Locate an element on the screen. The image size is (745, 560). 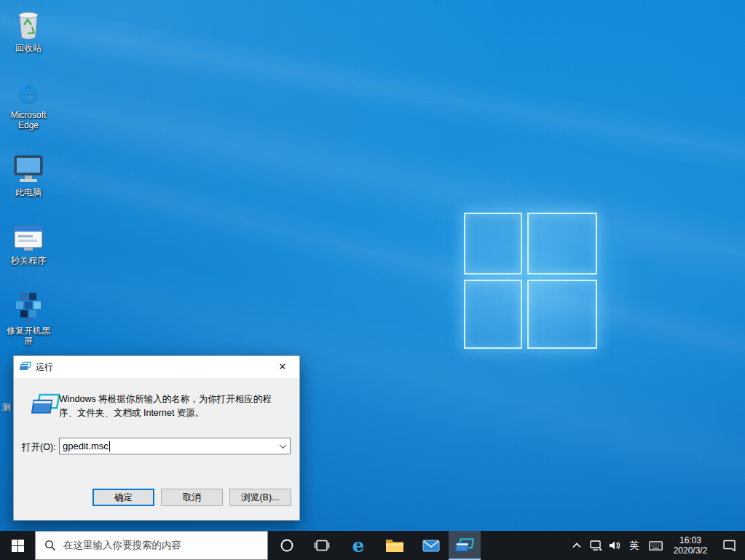
icon-label: 秒关程序 is located at coordinates (28, 261).